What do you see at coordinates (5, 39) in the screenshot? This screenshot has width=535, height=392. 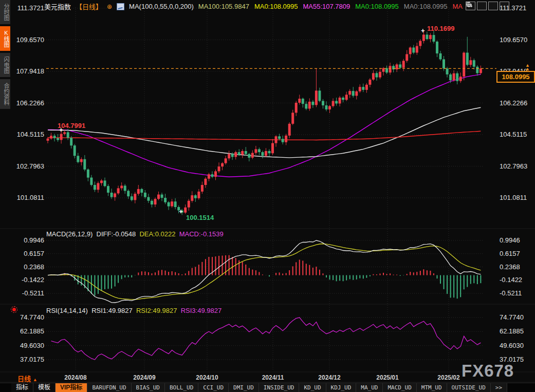 I see `sidebar-item-1: K线图` at bounding box center [5, 39].